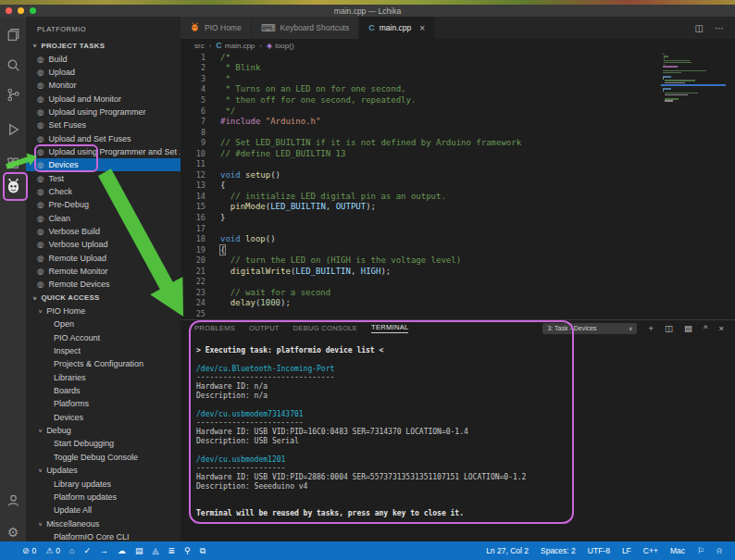 The image size is (735, 560). Describe the element at coordinates (13, 34) in the screenshot. I see `explorer-icon` at that location.